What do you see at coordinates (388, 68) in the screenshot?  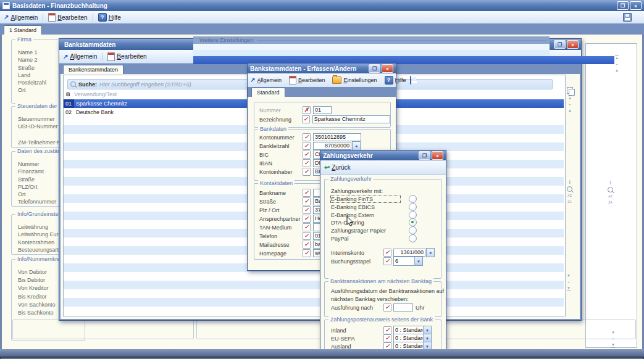 I see `edit-close-button: x` at bounding box center [388, 68].